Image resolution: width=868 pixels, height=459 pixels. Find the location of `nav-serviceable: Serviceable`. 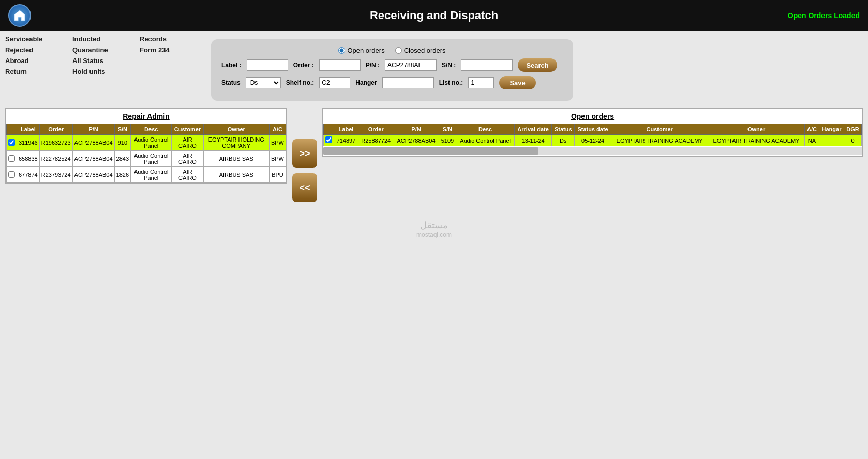

nav-serviceable: Serviceable is located at coordinates (39, 39).